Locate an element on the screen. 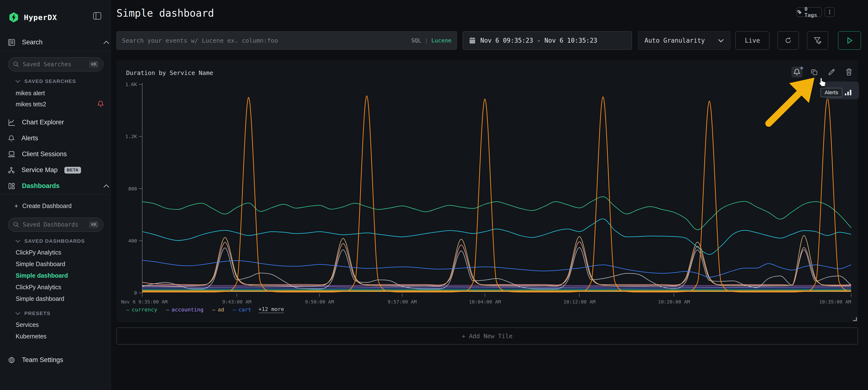 Image resolution: width=868 pixels, height=390 pixels. granularity-select: Auto Granularity is located at coordinates (684, 40).